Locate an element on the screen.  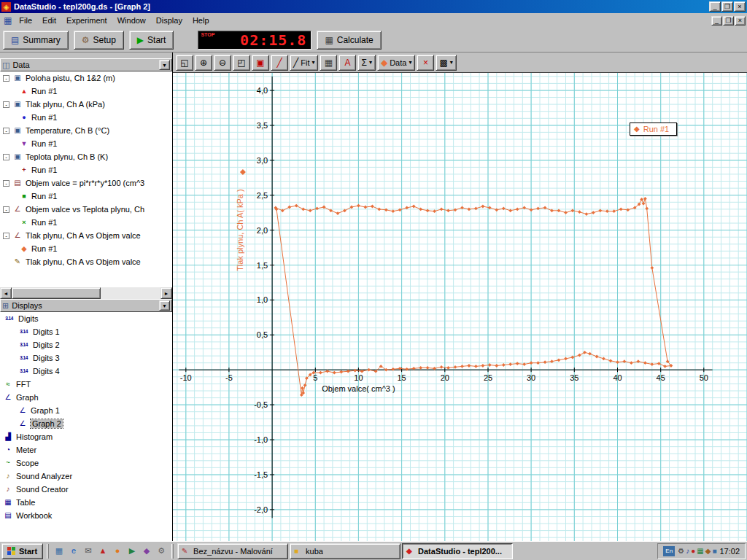
delete-button: × is located at coordinates (425, 63).